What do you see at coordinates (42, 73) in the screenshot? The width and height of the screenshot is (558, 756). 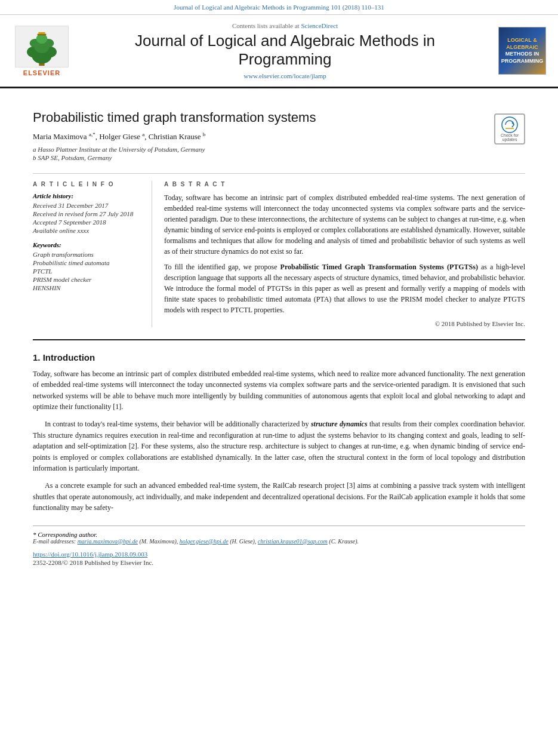 I see `elsevier-brand-name: ELSEVIER` at bounding box center [42, 73].